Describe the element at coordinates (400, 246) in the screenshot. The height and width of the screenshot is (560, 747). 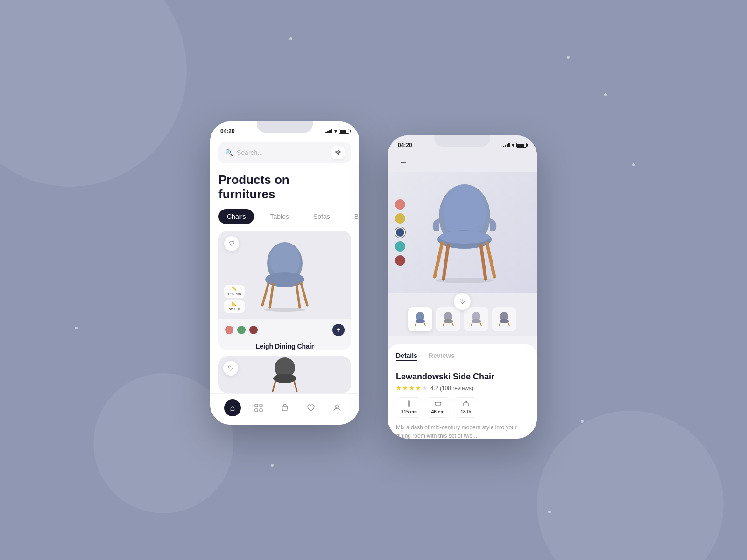
I see `palette-color-teal` at that location.